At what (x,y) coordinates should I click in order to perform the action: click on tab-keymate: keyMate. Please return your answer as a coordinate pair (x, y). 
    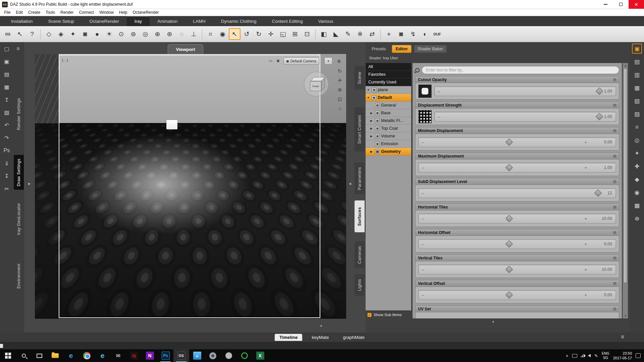
    Looking at the image, I should click on (320, 337).